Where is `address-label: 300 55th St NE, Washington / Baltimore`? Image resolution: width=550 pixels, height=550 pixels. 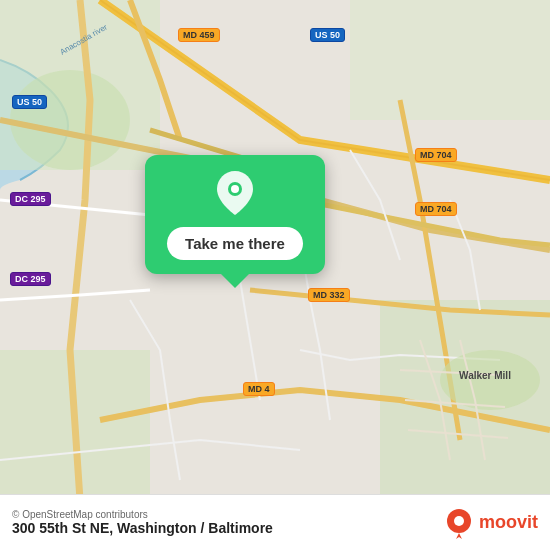 address-label: 300 55th St NE, Washington / Baltimore is located at coordinates (142, 528).